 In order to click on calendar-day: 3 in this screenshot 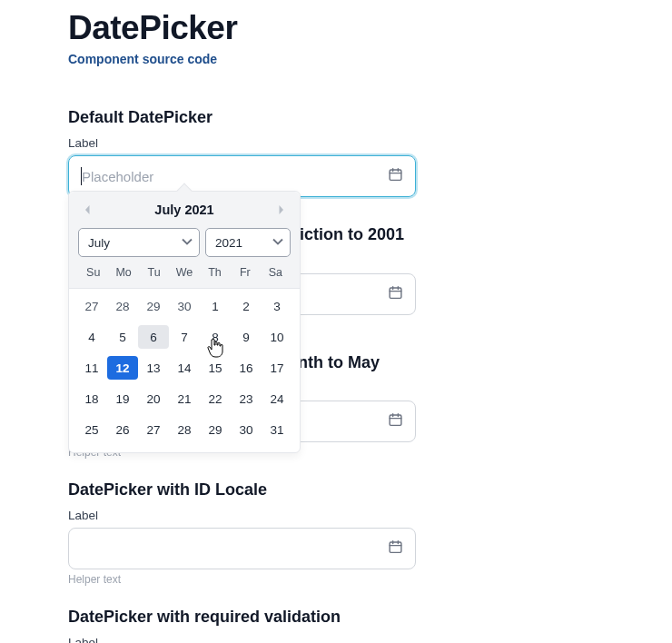, I will do `click(277, 306)`.